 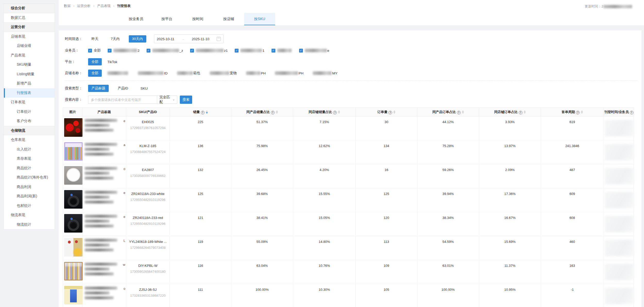 What do you see at coordinates (572, 112) in the screenshot?
I see `column-header-first-cycle: 首单周期?` at bounding box center [572, 112].